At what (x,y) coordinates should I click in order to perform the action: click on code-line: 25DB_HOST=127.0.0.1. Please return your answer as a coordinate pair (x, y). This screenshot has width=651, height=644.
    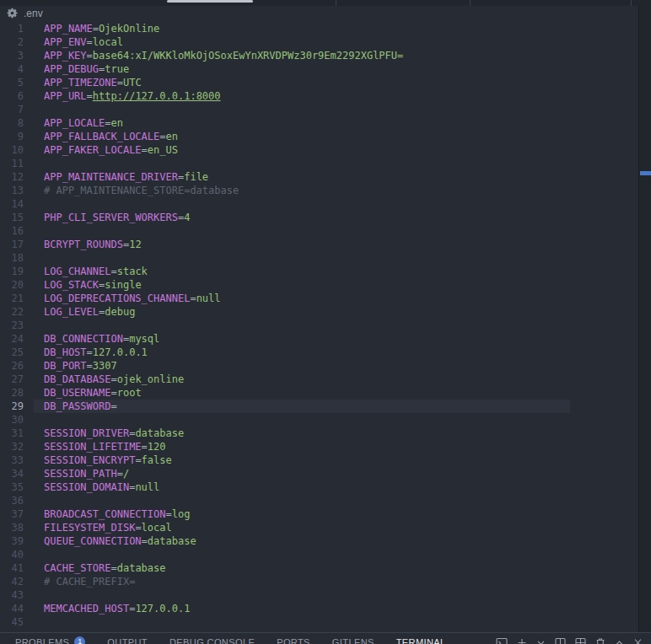
    Looking at the image, I should click on (319, 352).